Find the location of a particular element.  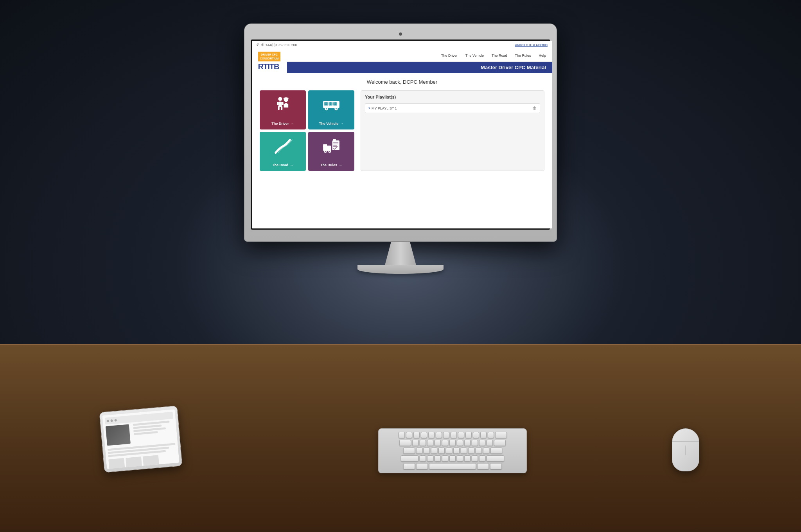

monitor-stand-neck is located at coordinates (400, 253).